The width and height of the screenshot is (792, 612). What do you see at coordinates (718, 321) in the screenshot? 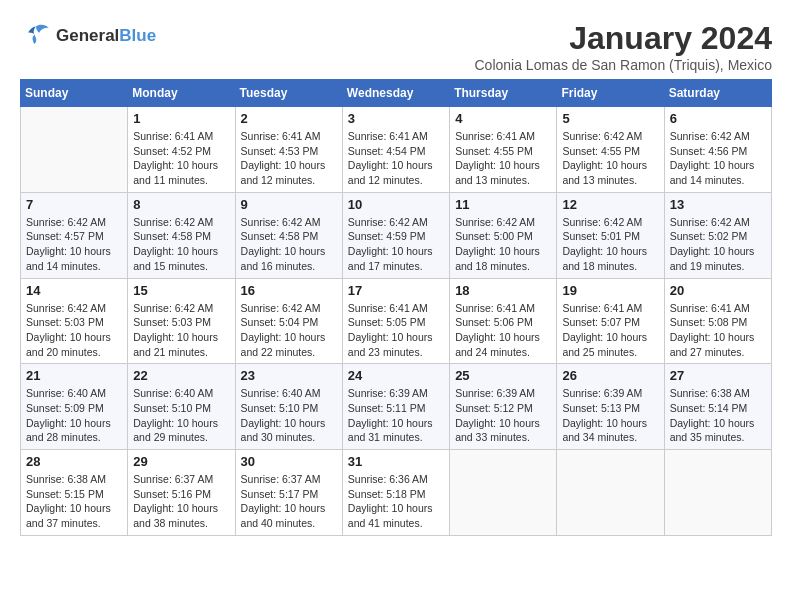
I see `calendar-cell: 20Sunrise: 6:41 AM Sunset: 5:08 PM Dayli…` at bounding box center [718, 321].